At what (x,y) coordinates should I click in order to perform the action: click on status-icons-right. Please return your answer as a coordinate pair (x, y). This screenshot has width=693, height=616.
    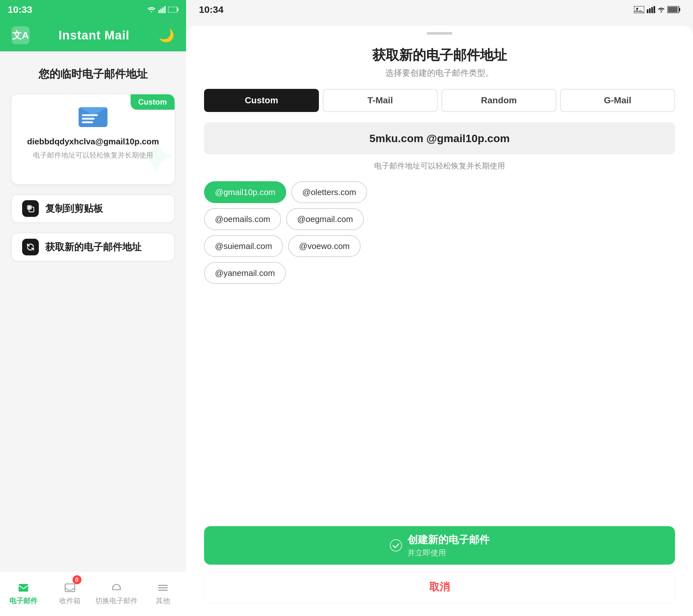
    Looking at the image, I should click on (657, 9).